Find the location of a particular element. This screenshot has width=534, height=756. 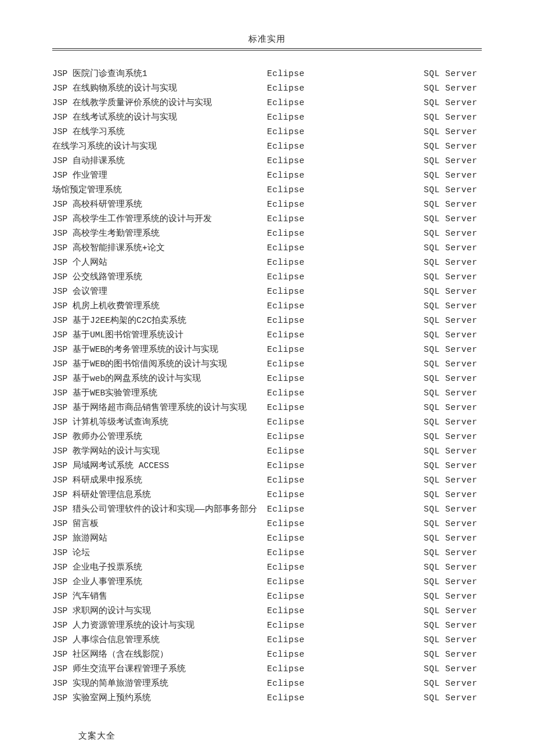

table-row: JSP 汽车销售EclipseSQL Server is located at coordinates (267, 597).